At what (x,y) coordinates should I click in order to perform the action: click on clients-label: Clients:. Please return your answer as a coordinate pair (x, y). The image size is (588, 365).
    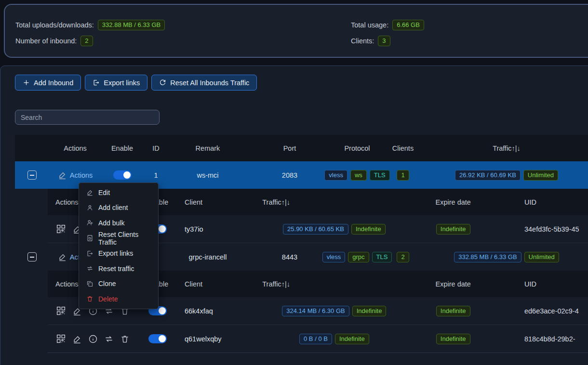
    Looking at the image, I should click on (362, 41).